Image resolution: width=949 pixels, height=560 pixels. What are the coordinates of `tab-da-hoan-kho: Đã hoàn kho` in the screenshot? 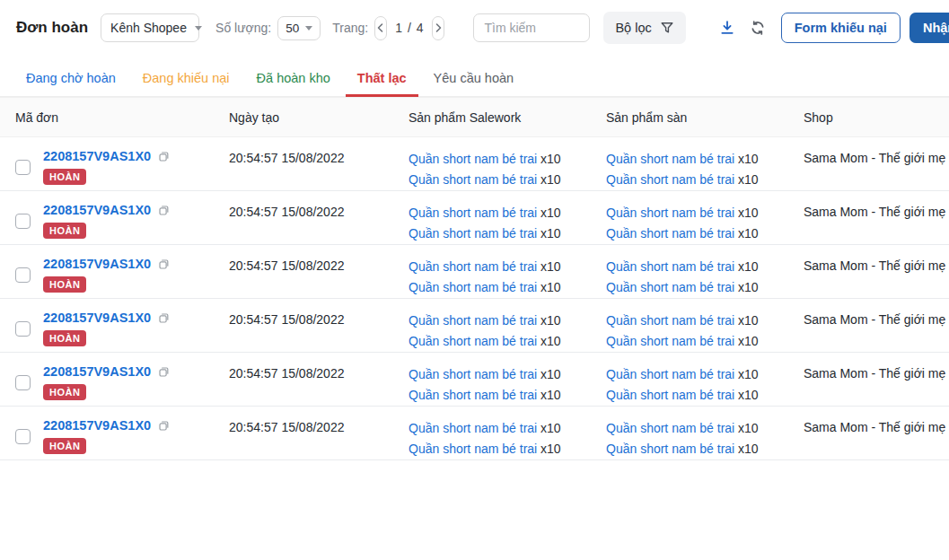 It's located at (294, 84).